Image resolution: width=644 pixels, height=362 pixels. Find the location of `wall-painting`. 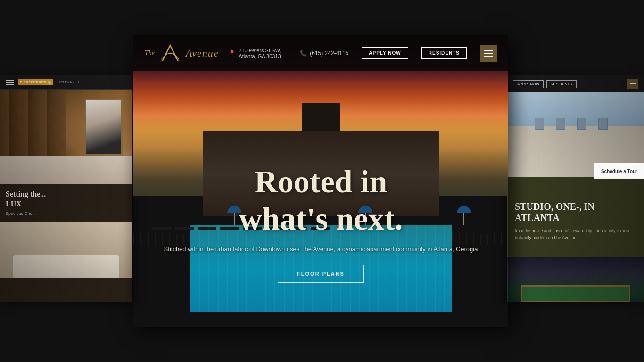

wall-painting is located at coordinates (104, 127).